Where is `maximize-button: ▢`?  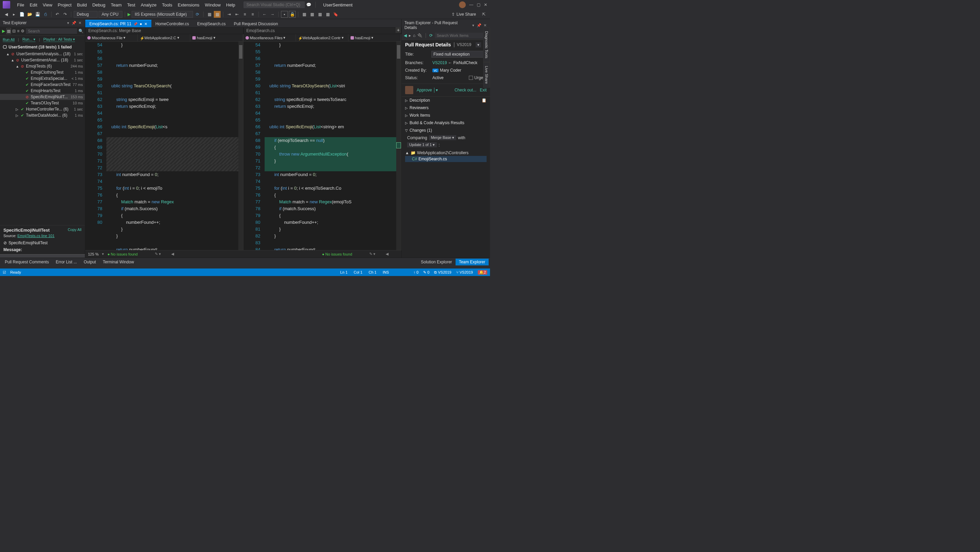 maximize-button: ▢ is located at coordinates (479, 5).